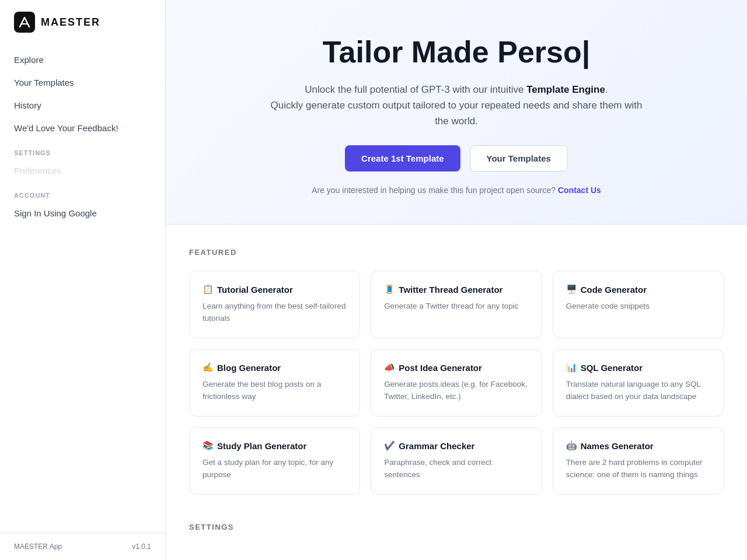 The width and height of the screenshot is (747, 560). I want to click on card-title-7: ✔️ Grammar Checker, so click(456, 446).